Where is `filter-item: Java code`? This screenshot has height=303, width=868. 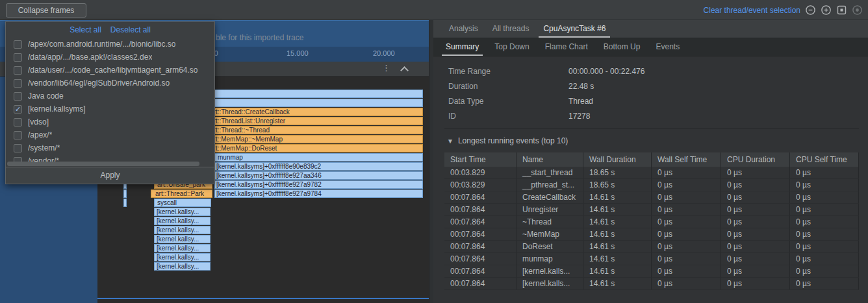 filter-item: Java code is located at coordinates (110, 96).